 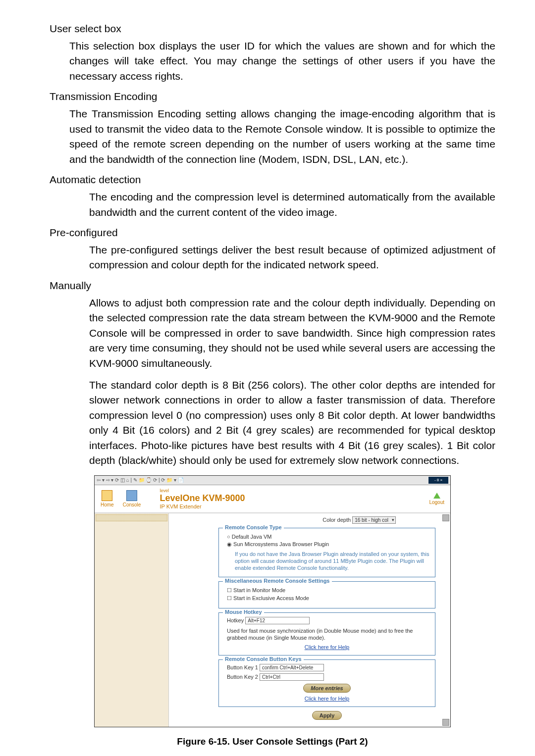 I want to click on console-icon, so click(x=132, y=496).